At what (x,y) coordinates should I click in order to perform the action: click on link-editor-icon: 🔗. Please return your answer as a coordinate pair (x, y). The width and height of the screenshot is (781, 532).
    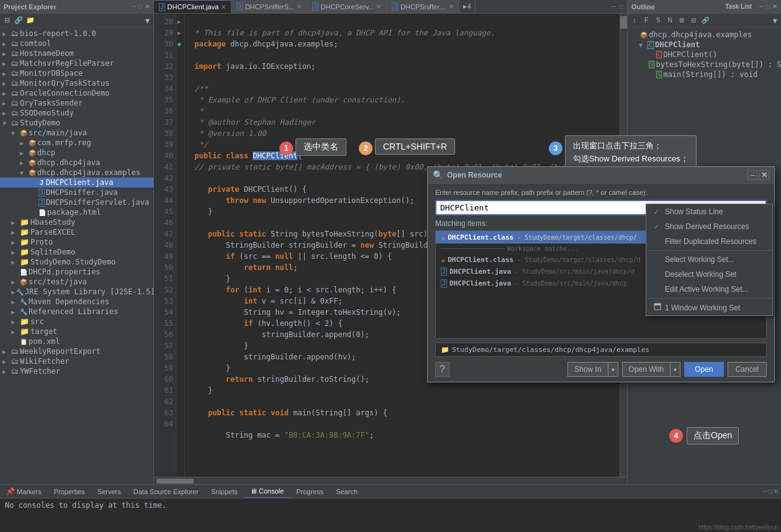
    Looking at the image, I should click on (19, 20).